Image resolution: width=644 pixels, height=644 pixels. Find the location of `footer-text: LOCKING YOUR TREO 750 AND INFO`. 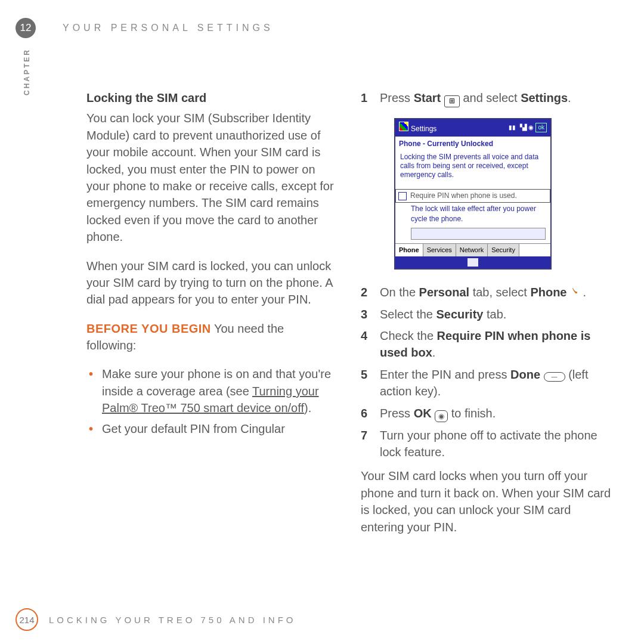

footer-text: LOCKING YOUR TREO 750 AND INFO is located at coordinates (173, 620).